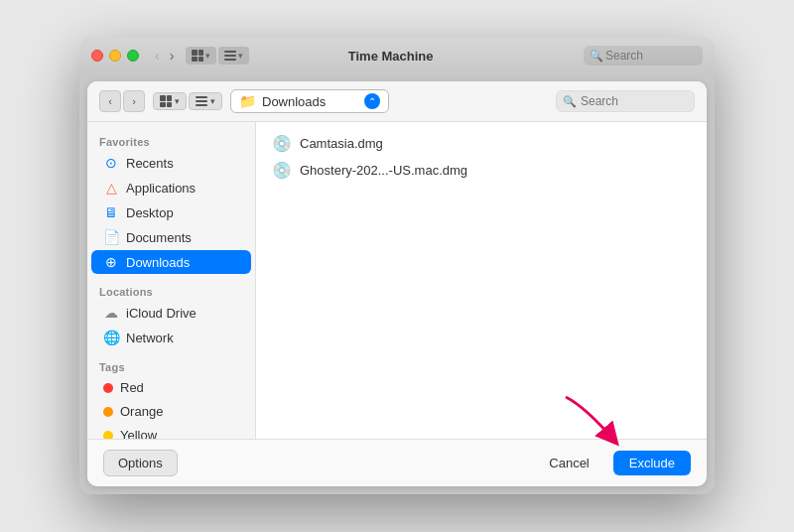  I want to click on sidebar-item-icloud: ☁ iCloud Drive, so click(171, 313).